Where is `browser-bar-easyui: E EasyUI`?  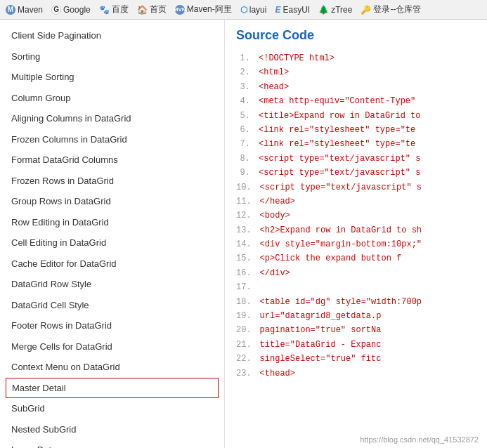
browser-bar-easyui: E EasyUI is located at coordinates (292, 10).